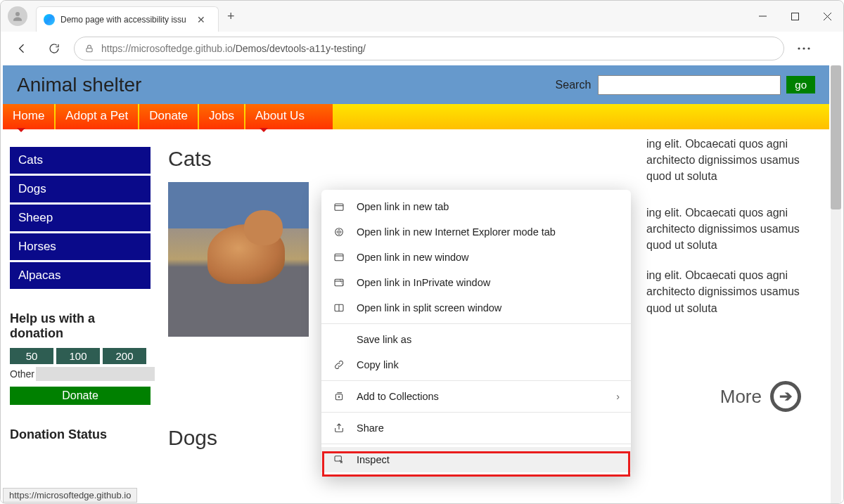  I want to click on sidebar-item-horses: Horses, so click(80, 247).